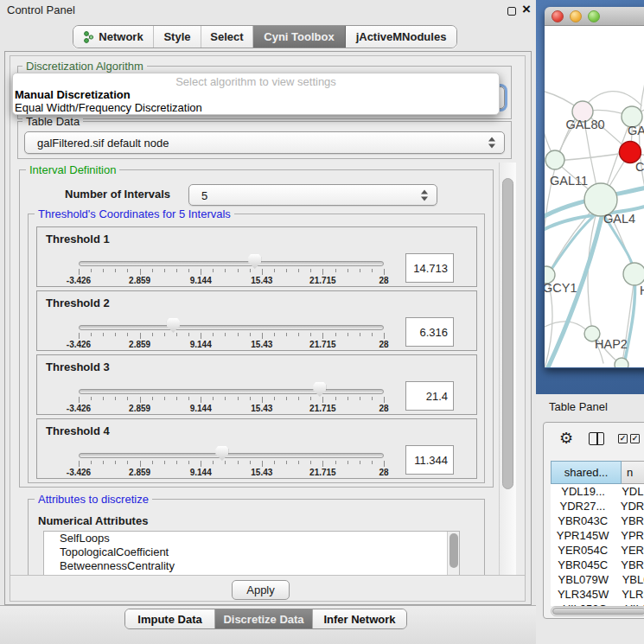 This screenshot has height=644, width=644. What do you see at coordinates (401, 36) in the screenshot?
I see `tab-label: jActiveMNodules` at bounding box center [401, 36].